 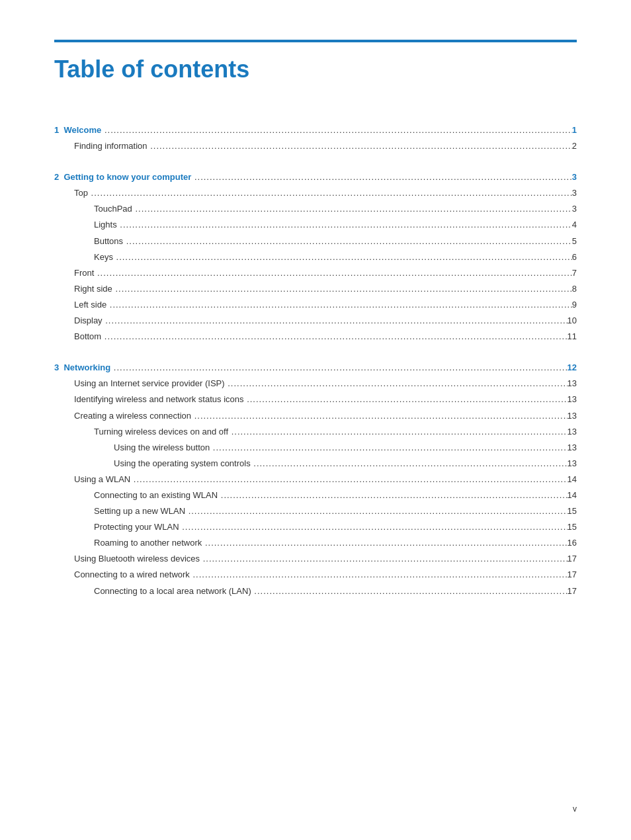 I want to click on buttons-dots: ........................................…, so click(x=348, y=241).